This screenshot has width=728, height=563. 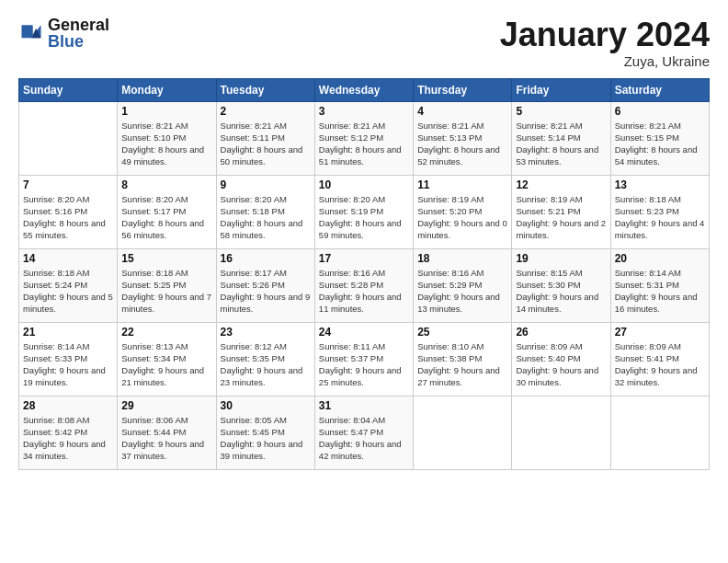 What do you see at coordinates (463, 212) in the screenshot?
I see `calendar-cell: 11 Sunrise: 8:19 AMSunset: 5:20 PMDaylig…` at bounding box center [463, 212].